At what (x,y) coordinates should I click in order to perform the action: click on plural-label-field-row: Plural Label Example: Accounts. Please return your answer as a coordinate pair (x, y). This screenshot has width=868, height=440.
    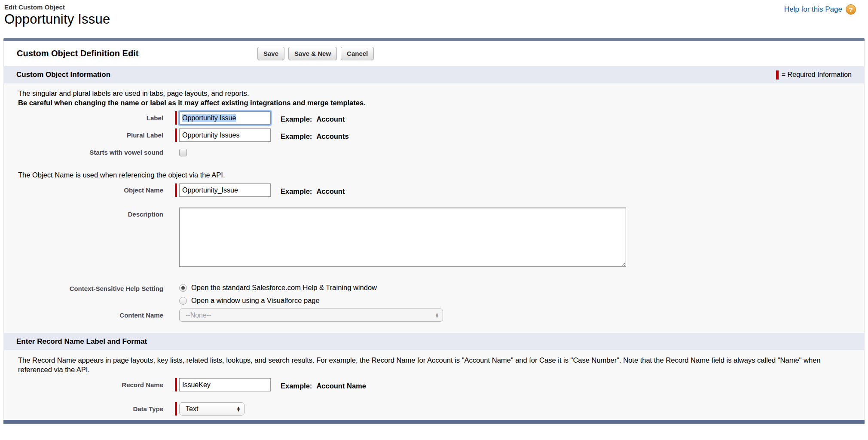
    Looking at the image, I should click on (428, 135).